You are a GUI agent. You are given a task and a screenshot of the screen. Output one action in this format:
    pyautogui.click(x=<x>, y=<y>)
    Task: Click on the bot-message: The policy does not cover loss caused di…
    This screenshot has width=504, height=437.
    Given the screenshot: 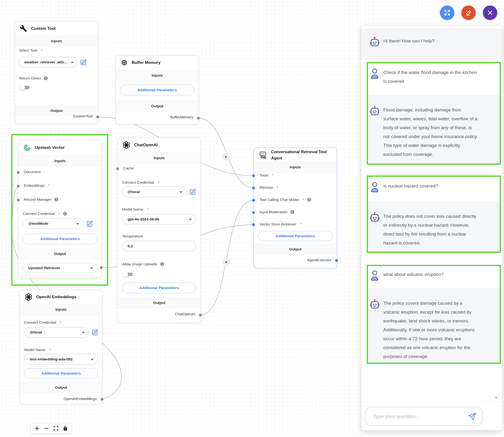 What is the action you would take?
    pyautogui.click(x=434, y=226)
    